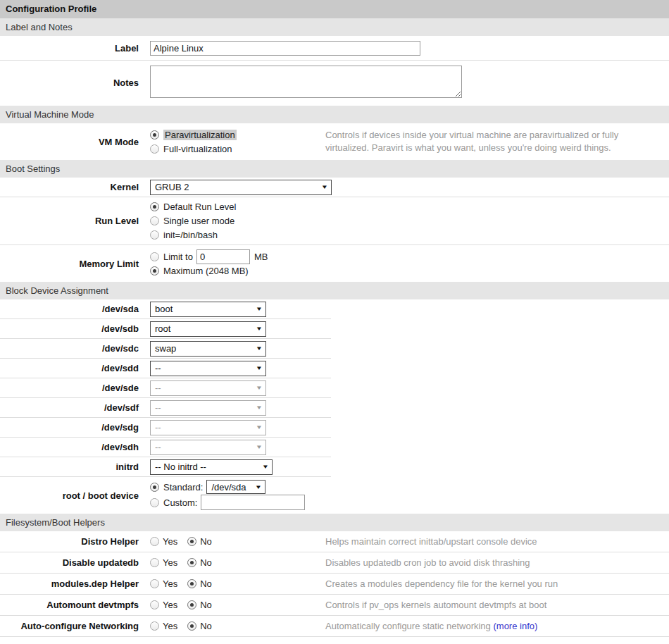  I want to click on device-label: /dev/sde, so click(72, 388).